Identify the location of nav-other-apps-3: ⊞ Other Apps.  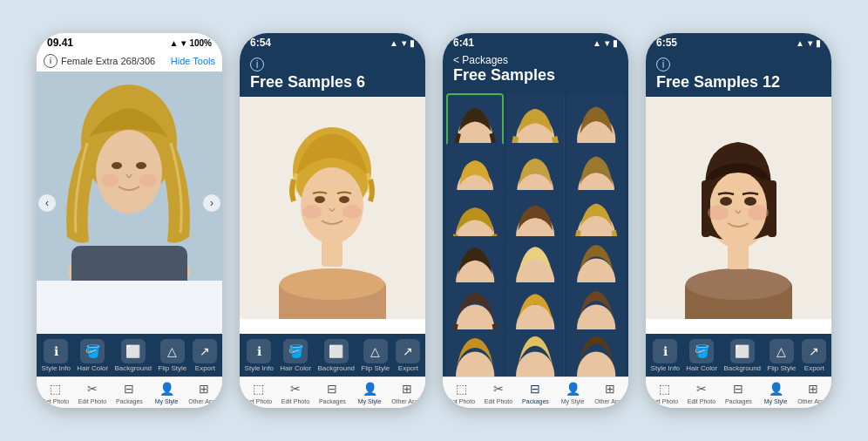
(610, 392).